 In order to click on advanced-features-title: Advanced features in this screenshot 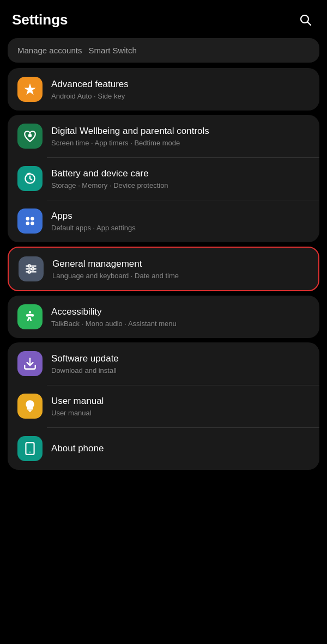, I will do `click(180, 84)`.